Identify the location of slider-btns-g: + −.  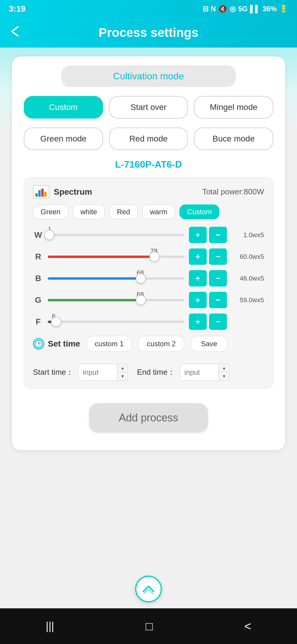
(208, 300).